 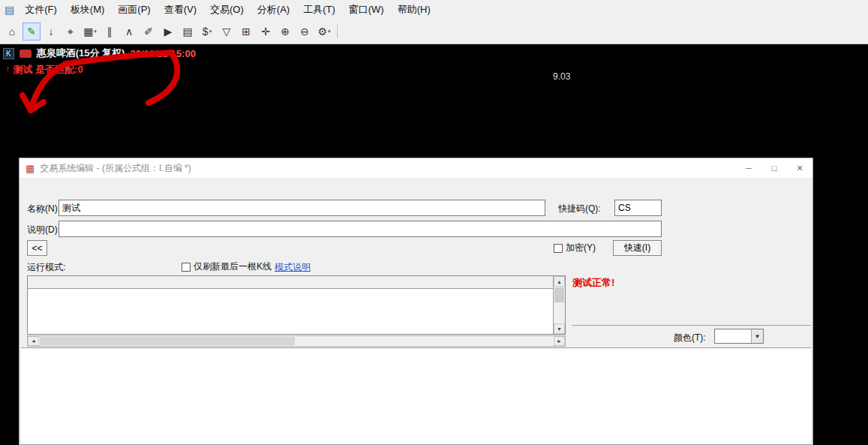 What do you see at coordinates (188, 32) in the screenshot?
I see `report-icon: ▤` at bounding box center [188, 32].